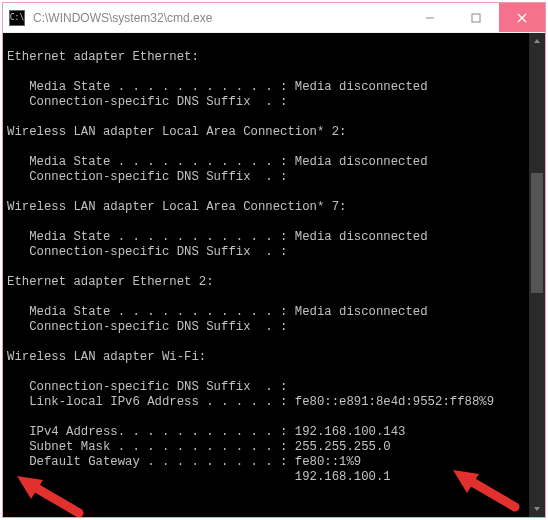  Describe the element at coordinates (537, 41) in the screenshot. I see `scroll-up-icon` at that location.